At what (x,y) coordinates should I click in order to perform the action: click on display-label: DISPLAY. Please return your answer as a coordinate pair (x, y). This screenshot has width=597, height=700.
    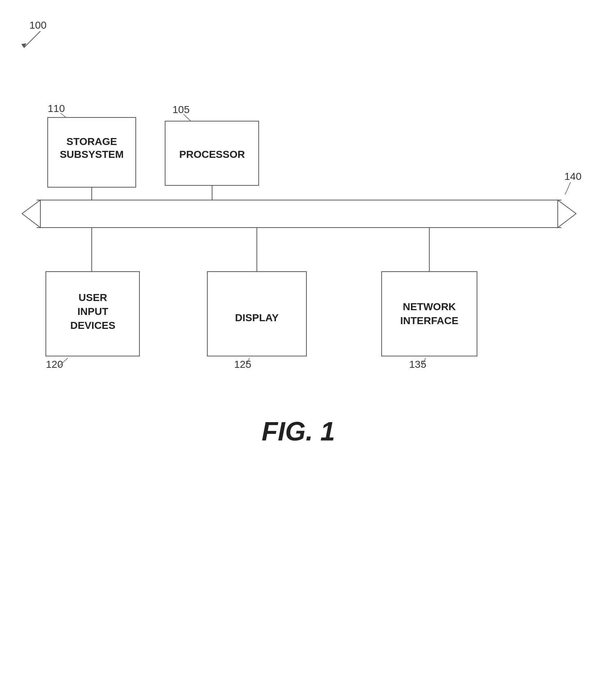
    Looking at the image, I should click on (257, 318).